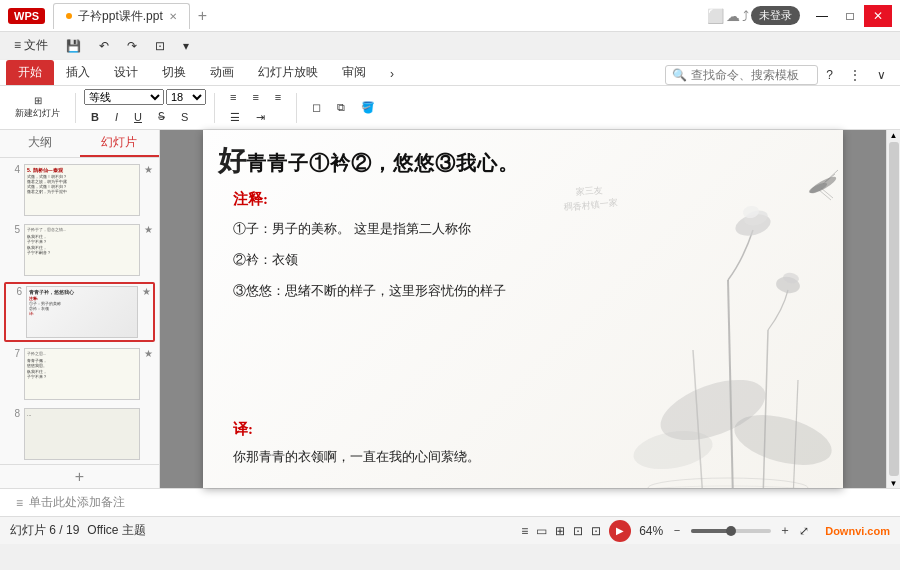 The width and height of the screenshot is (900, 570). What do you see at coordinates (341, 108) in the screenshot?
I see `arrange-button: ⧉` at bounding box center [341, 108].